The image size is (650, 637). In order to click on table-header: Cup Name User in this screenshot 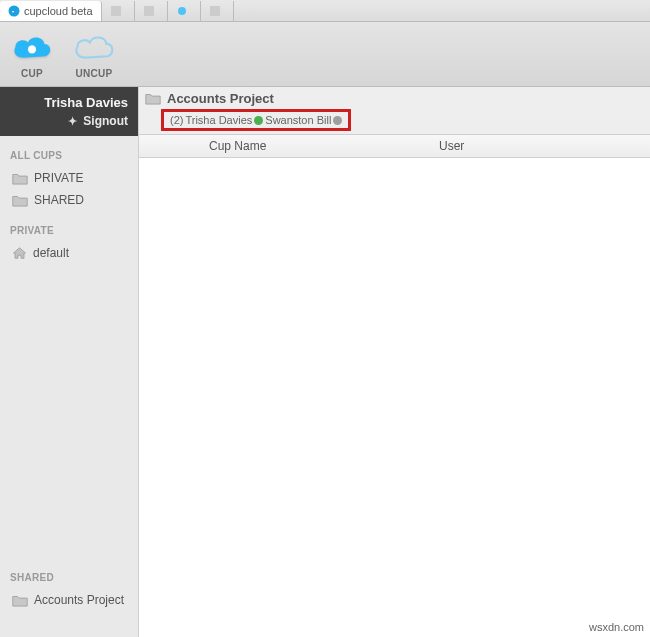, I will do `click(394, 146)`.